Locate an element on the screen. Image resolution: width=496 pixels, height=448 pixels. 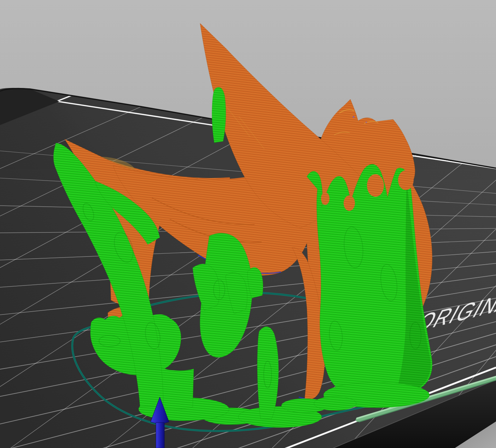
support-pad is located at coordinates (335, 403).